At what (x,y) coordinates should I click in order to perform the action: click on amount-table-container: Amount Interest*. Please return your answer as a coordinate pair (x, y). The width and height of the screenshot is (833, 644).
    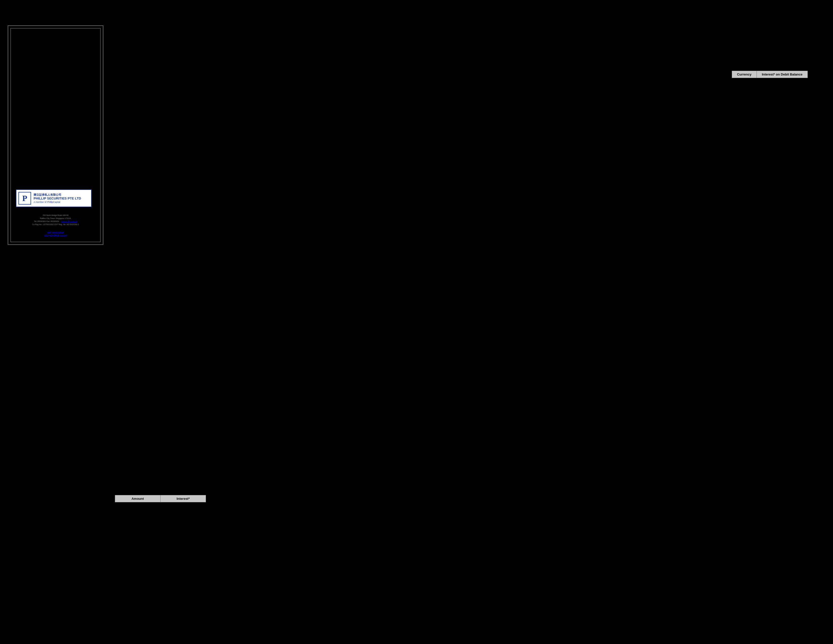
    Looking at the image, I should click on (160, 499).